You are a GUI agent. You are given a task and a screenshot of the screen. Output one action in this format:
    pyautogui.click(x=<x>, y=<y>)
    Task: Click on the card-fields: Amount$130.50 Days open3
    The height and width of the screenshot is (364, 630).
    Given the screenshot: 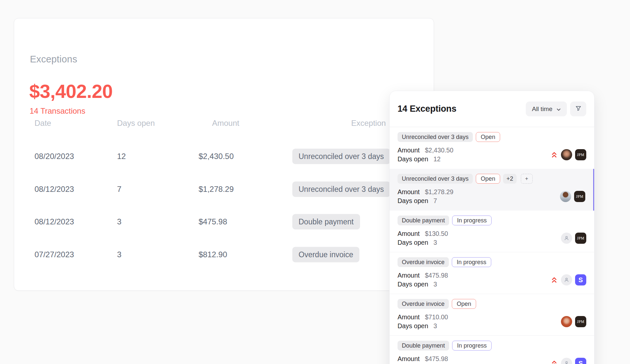 What is the action you would take?
    pyautogui.click(x=423, y=238)
    